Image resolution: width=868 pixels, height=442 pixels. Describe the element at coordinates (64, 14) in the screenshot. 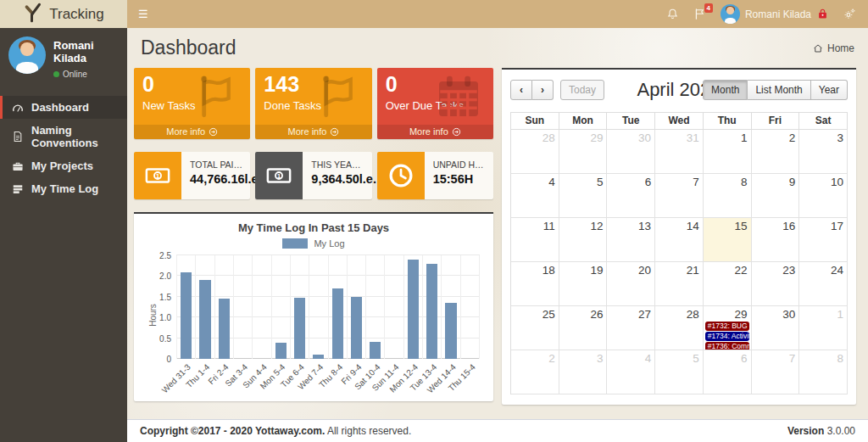

I see `app-logo: Tracking` at that location.